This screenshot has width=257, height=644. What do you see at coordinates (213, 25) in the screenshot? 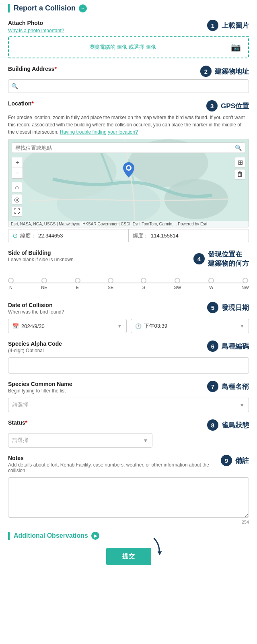
I see `step1-circle: 1` at bounding box center [213, 25].